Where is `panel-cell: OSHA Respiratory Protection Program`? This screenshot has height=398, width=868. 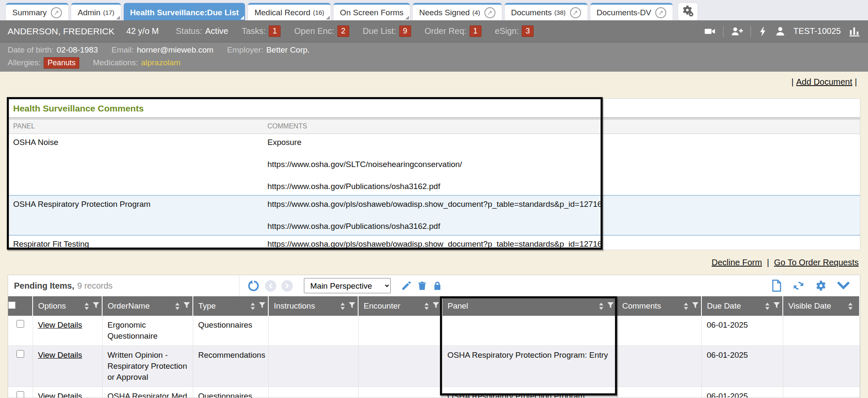 panel-cell: OSHA Respiratory Protection Program is located at coordinates (529, 392).